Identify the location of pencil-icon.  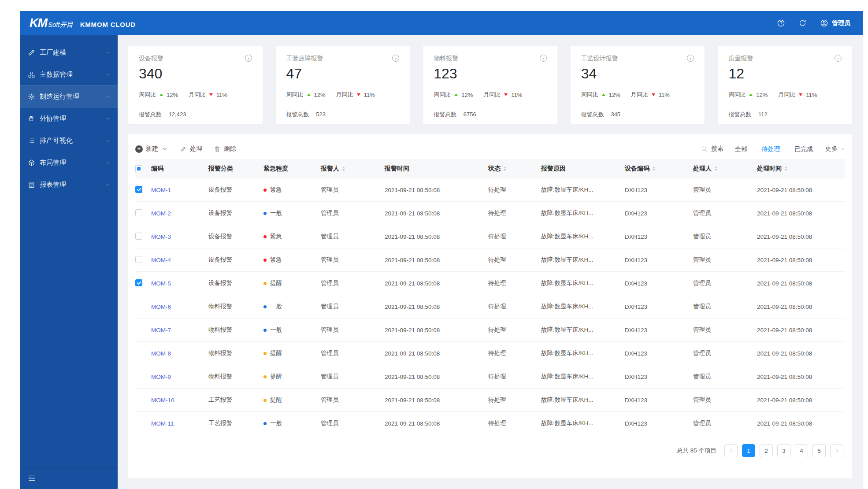
(183, 149).